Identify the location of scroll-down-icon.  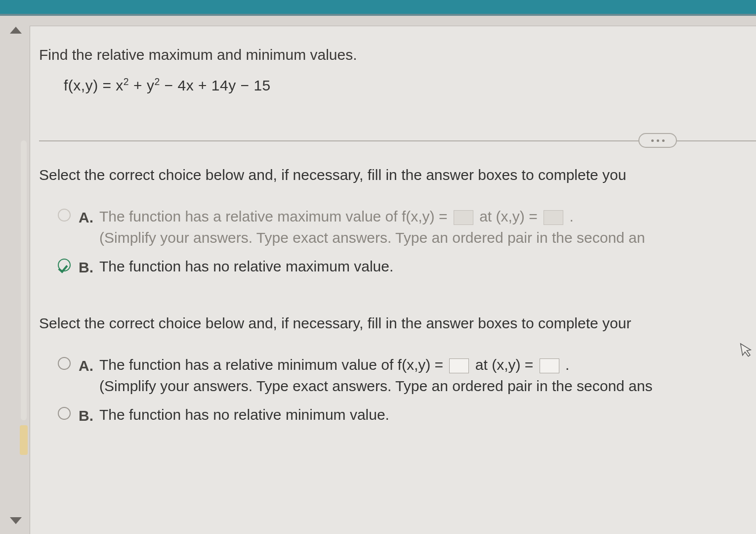
(16, 521).